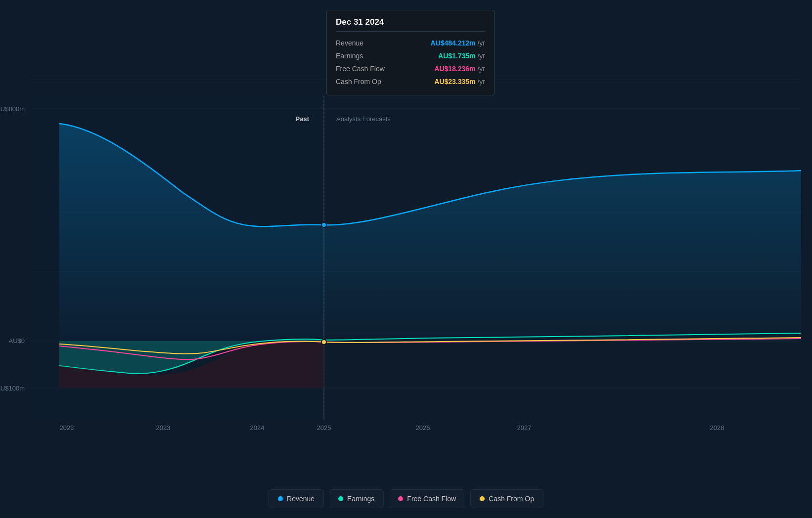 This screenshot has height=518, width=812. I want to click on legend-label-0: Revenue, so click(301, 499).